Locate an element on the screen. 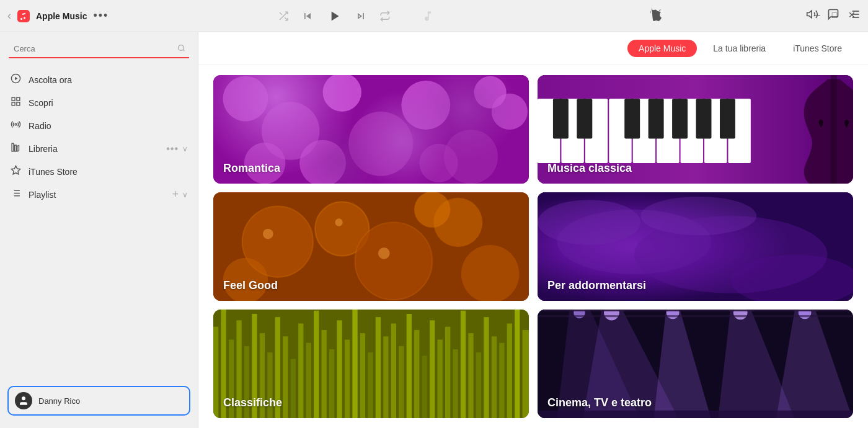 The image size is (868, 428). music-note-button is located at coordinates (428, 16).